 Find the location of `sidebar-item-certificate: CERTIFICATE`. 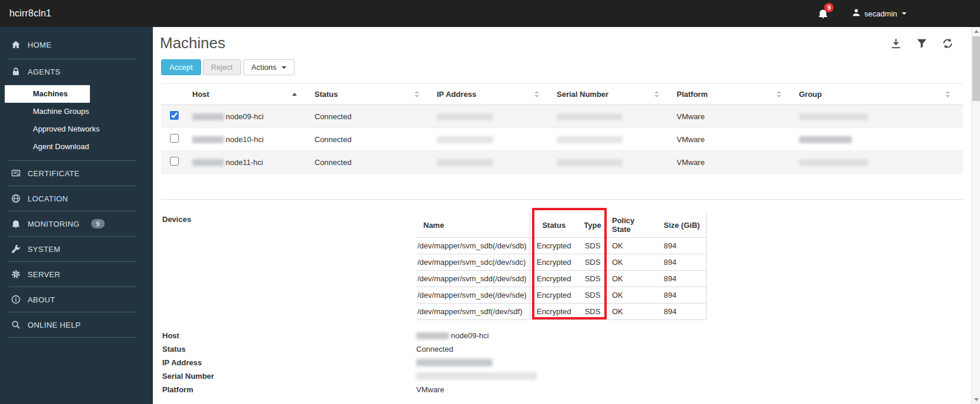

sidebar-item-certificate: CERTIFICATE is located at coordinates (76, 173).